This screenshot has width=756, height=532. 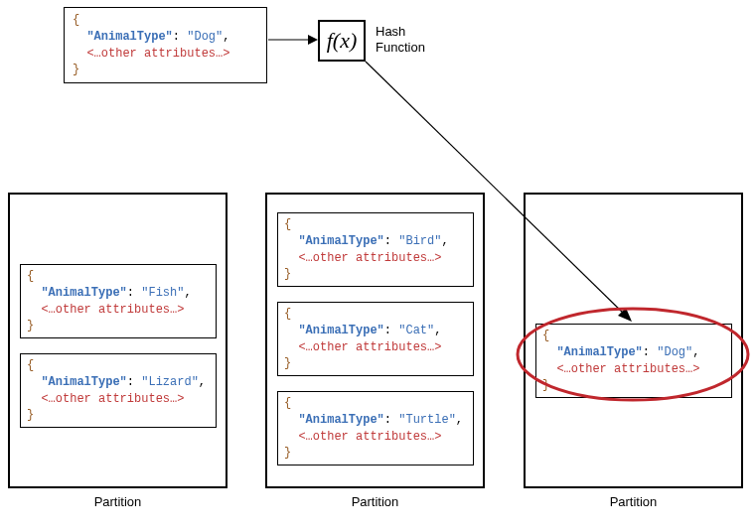 I want to click on record-cat: { "AnimalType": "Cat", <…other attribute…, so click(x=376, y=339).